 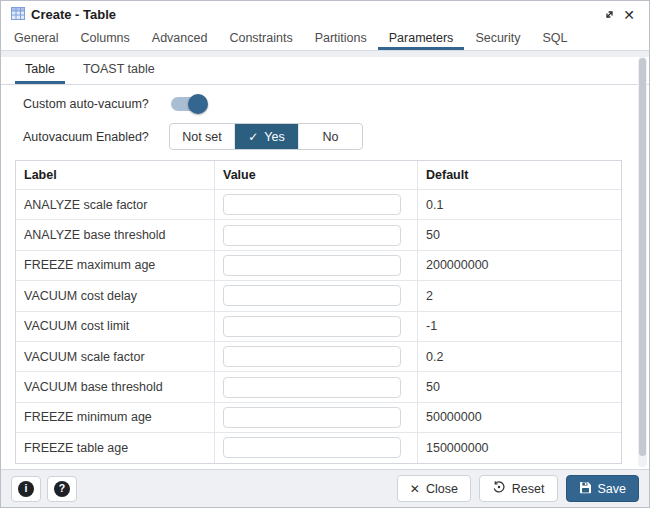 What do you see at coordinates (115, 296) in the screenshot?
I see `param-label: VACUUM cost delay` at bounding box center [115, 296].